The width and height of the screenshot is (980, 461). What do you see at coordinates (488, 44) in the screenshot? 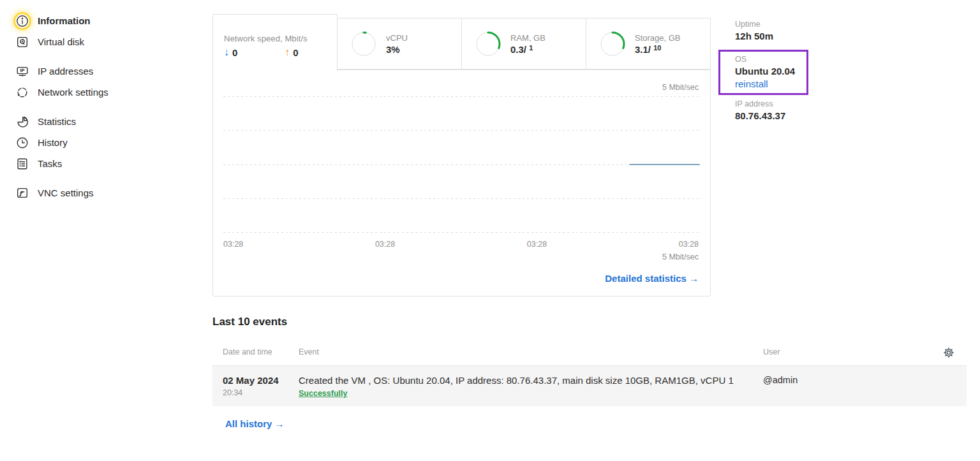
I see `ram-gauge-icon` at bounding box center [488, 44].